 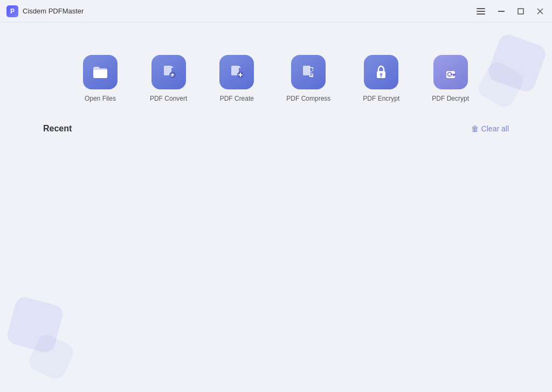 I want to click on create-icon, so click(x=237, y=72).